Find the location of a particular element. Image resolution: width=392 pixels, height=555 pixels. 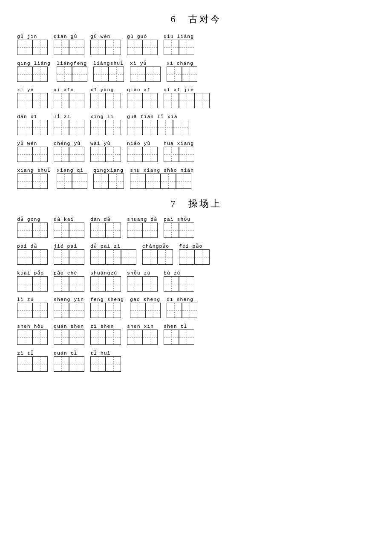

pinyin-label: pāi dǎ is located at coordinates (27, 246).